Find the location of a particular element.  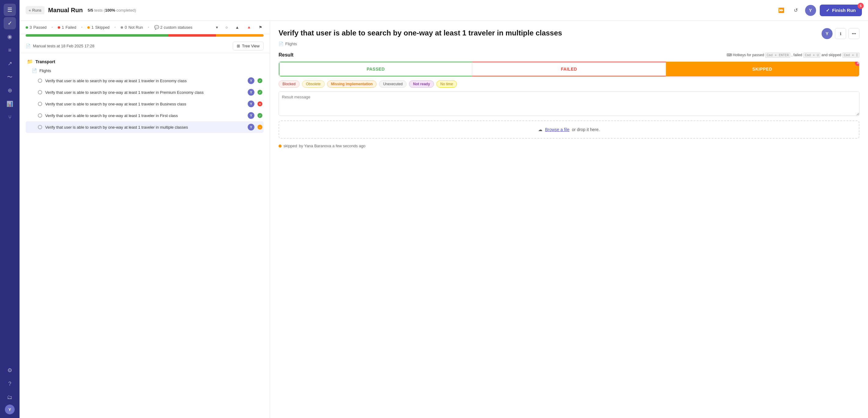

tree-view-button: ⊞ Tree View is located at coordinates (248, 46).